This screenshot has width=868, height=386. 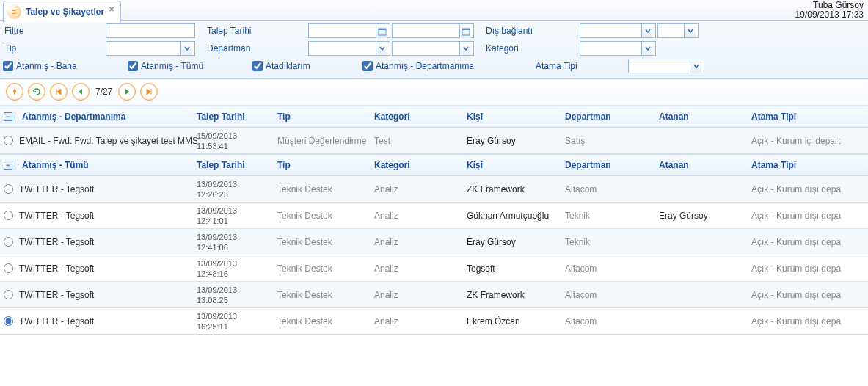 I want to click on checkbox-label: Atadıklarım, so click(x=288, y=66).